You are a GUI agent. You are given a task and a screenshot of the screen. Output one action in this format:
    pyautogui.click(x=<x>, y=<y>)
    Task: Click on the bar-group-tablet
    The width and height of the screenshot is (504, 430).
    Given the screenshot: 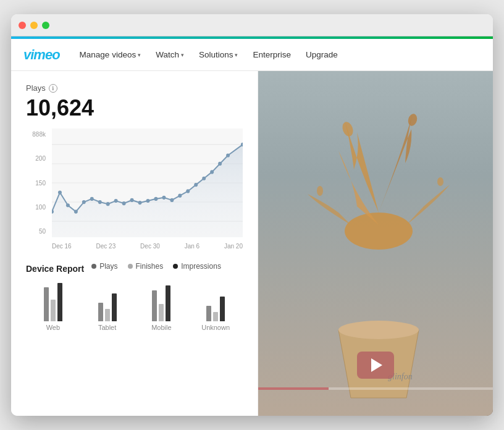 What is the action you would take?
    pyautogui.click(x=107, y=301)
    